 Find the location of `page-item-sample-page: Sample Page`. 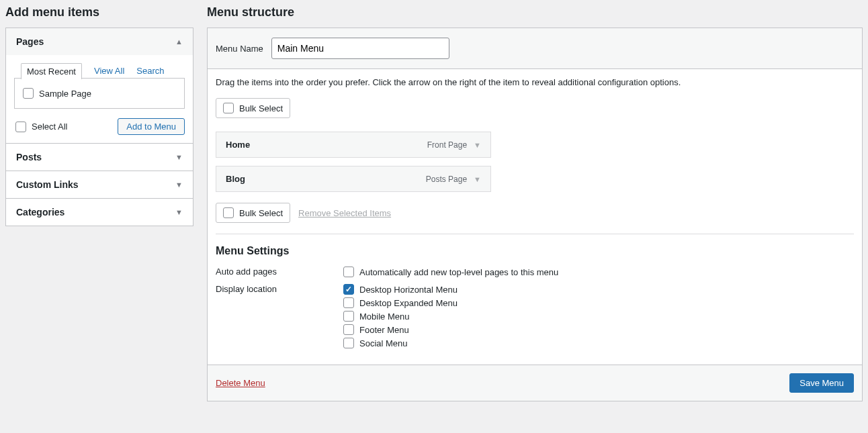

page-item-sample-page: Sample Page is located at coordinates (99, 93).